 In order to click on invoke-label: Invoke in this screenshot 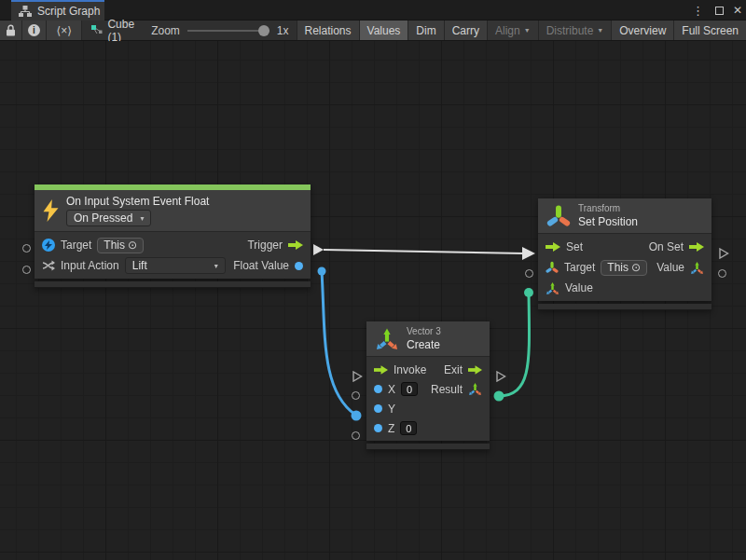, I will do `click(410, 370)`.